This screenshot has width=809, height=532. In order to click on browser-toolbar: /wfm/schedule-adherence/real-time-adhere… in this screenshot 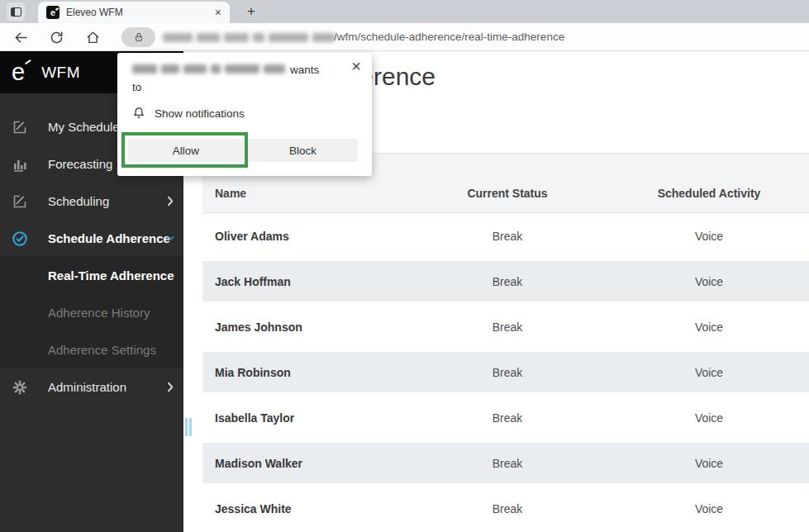, I will do `click(405, 37)`.